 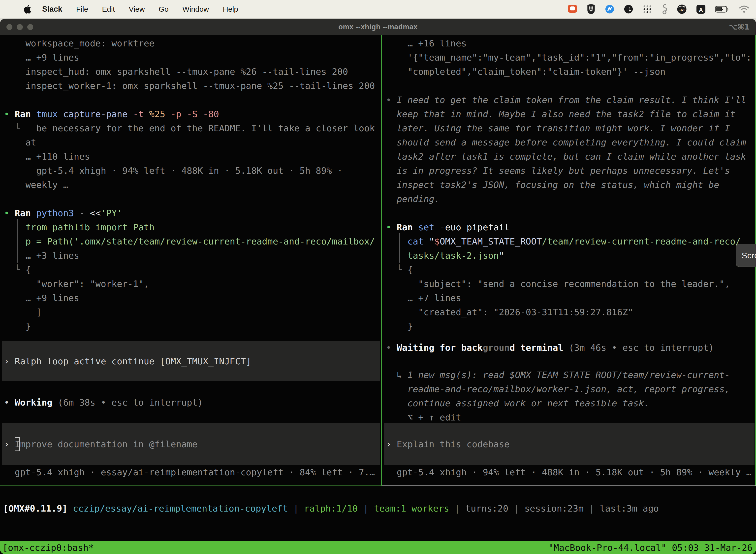 I want to click on omx-session-status: [OMX#0.11.9] cczip/essay/ai-reimplementa…, so click(x=331, y=508).